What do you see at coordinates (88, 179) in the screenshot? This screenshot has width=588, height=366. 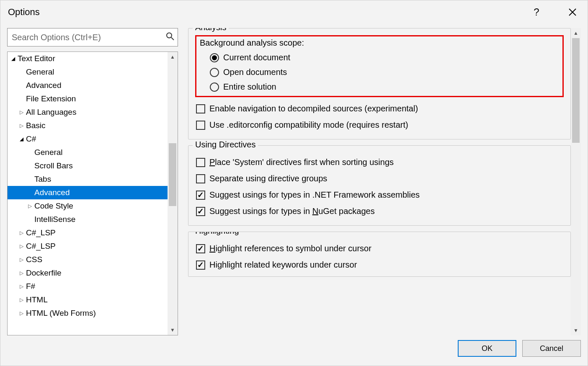 I see `tree-item-tabs: Tabs` at bounding box center [88, 179].